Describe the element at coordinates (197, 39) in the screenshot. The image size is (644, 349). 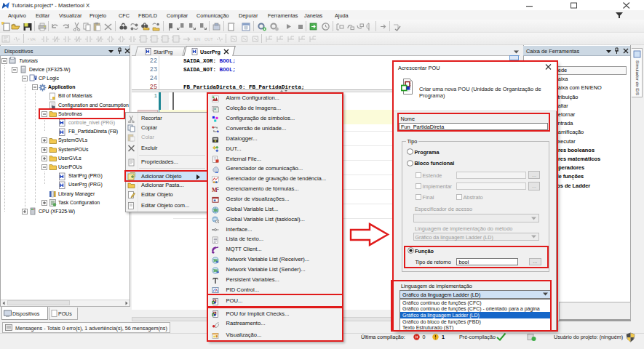
I see `svg-text: EN` at that location.